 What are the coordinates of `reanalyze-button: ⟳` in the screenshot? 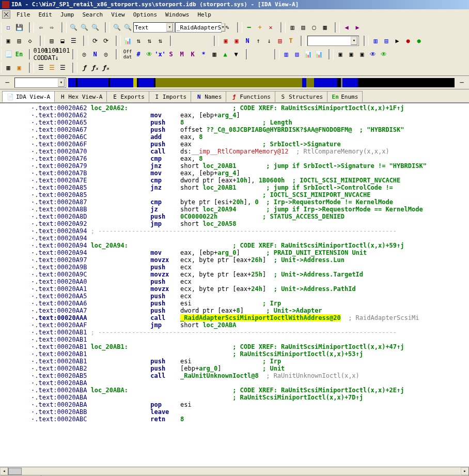 It's located at (106, 41).